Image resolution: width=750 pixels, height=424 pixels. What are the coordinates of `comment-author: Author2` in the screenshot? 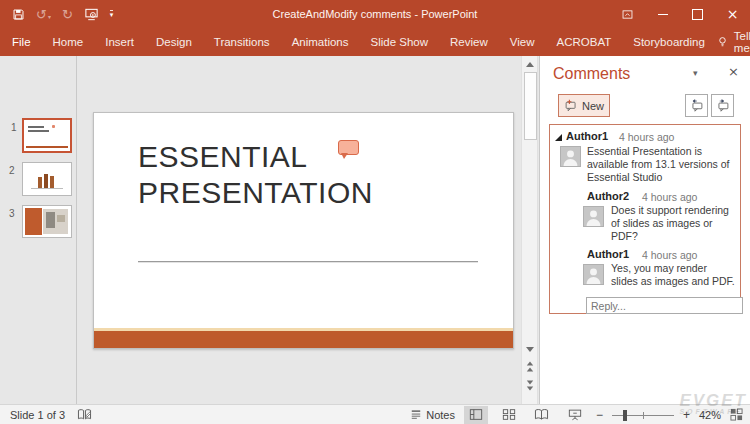 It's located at (608, 196).